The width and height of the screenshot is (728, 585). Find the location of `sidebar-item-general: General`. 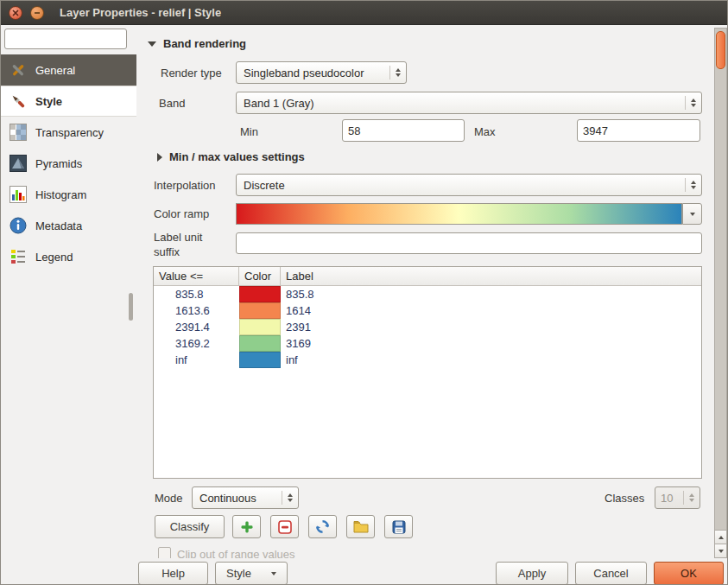

sidebar-item-general: General is located at coordinates (69, 70).